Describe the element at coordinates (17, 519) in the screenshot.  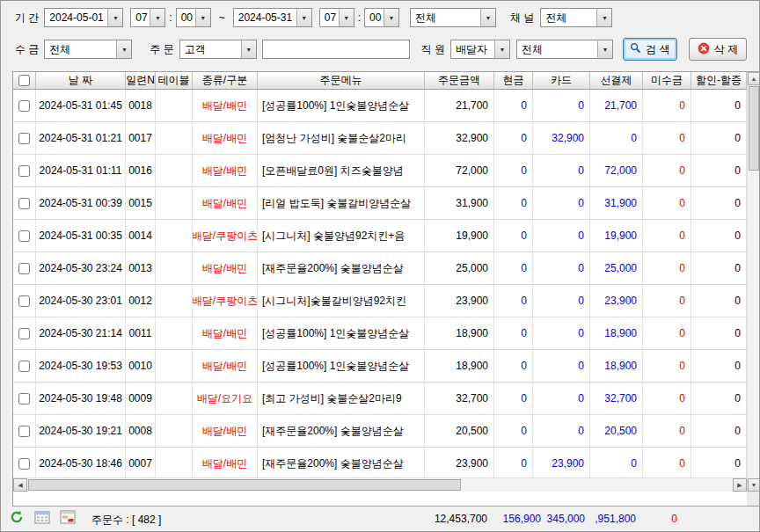
I see `refresh-arrows-icon` at that location.